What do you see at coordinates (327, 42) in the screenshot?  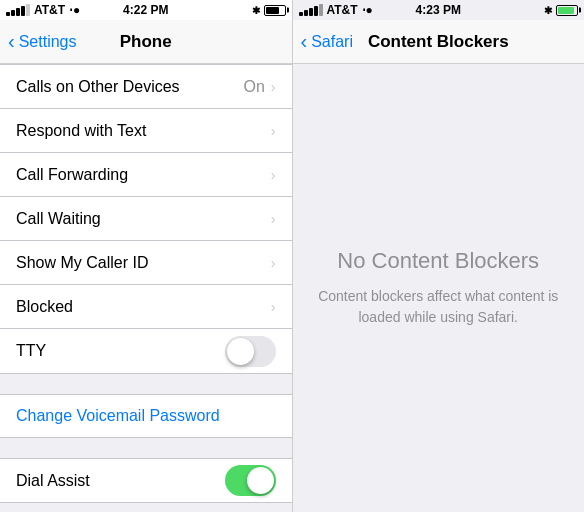 I see `right-back-button: ‹ Safari` at bounding box center [327, 42].